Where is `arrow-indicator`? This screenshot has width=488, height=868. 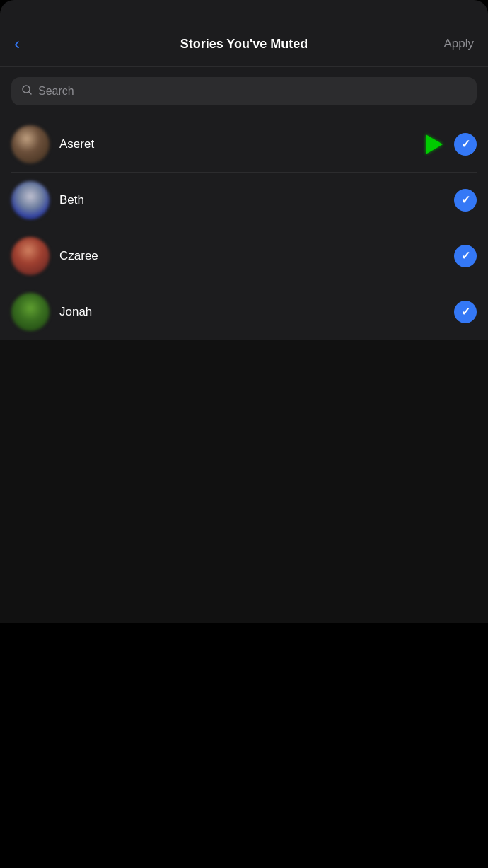 arrow-indicator is located at coordinates (434, 144).